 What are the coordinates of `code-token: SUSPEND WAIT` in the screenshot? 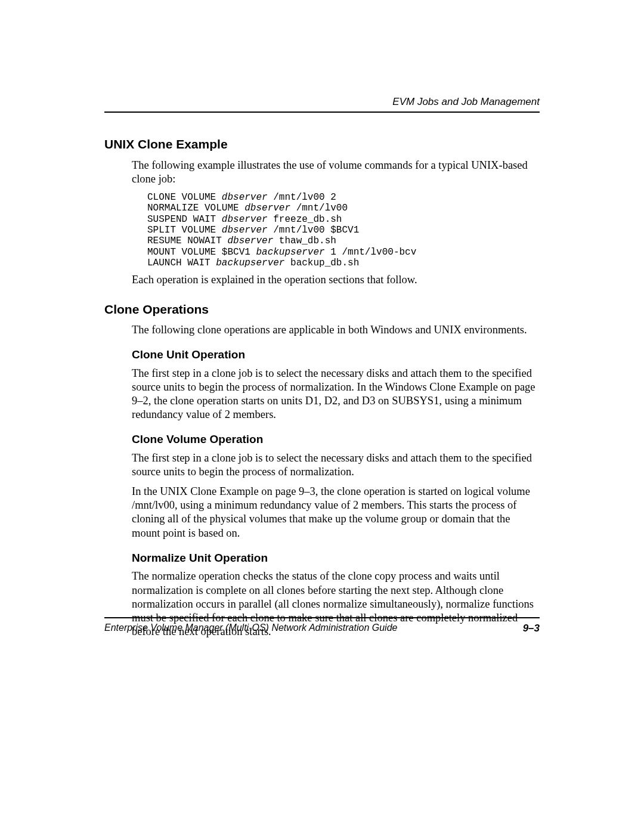 It's located at (185, 219).